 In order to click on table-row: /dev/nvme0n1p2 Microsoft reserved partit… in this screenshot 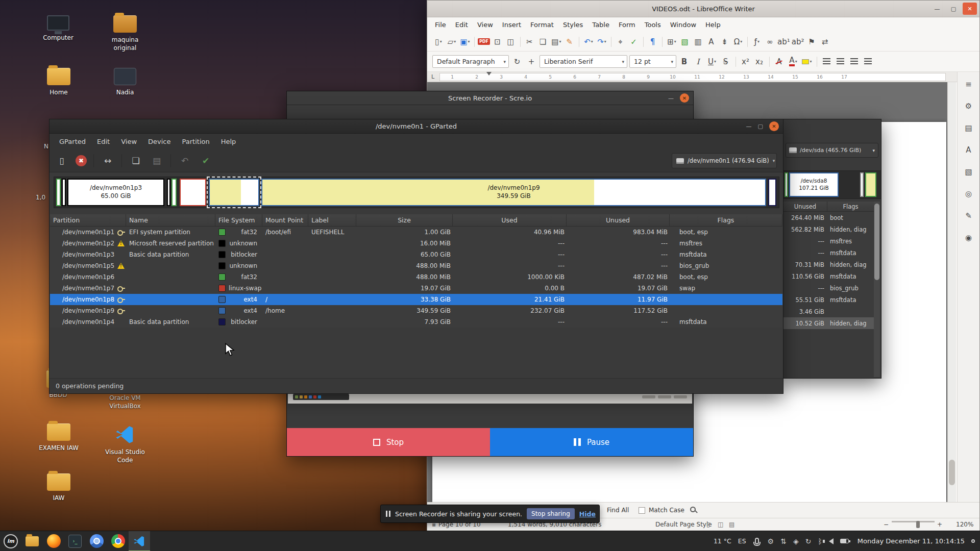, I will do `click(416, 243)`.